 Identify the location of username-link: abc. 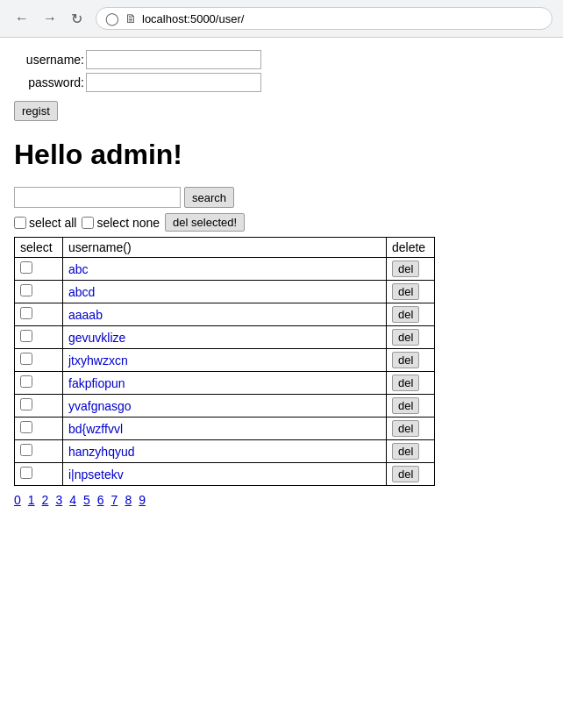
(79, 269).